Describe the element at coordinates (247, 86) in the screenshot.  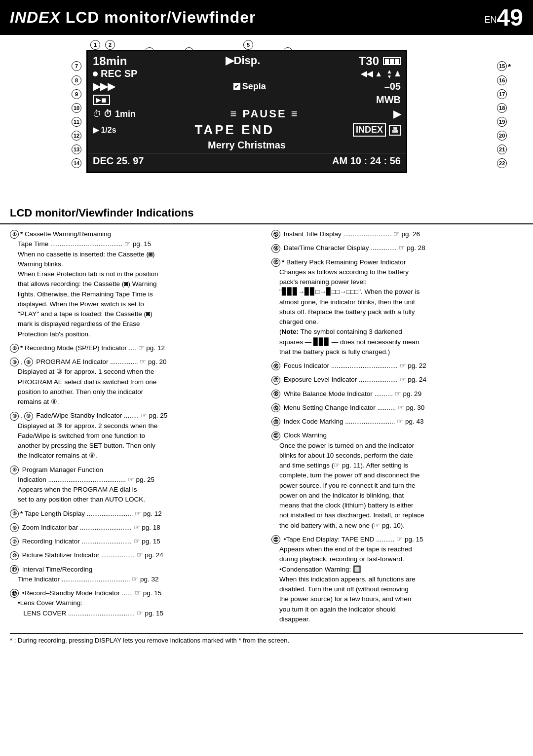
I see `lcd-row3: ▶▶▶ ✔ Sepia –05` at that location.